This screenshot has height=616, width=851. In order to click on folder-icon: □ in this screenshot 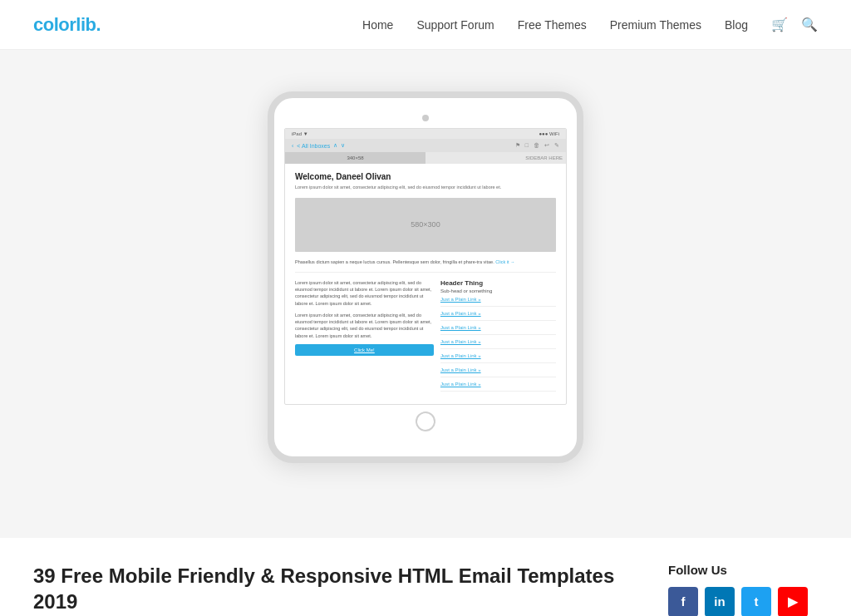, I will do `click(527, 145)`.